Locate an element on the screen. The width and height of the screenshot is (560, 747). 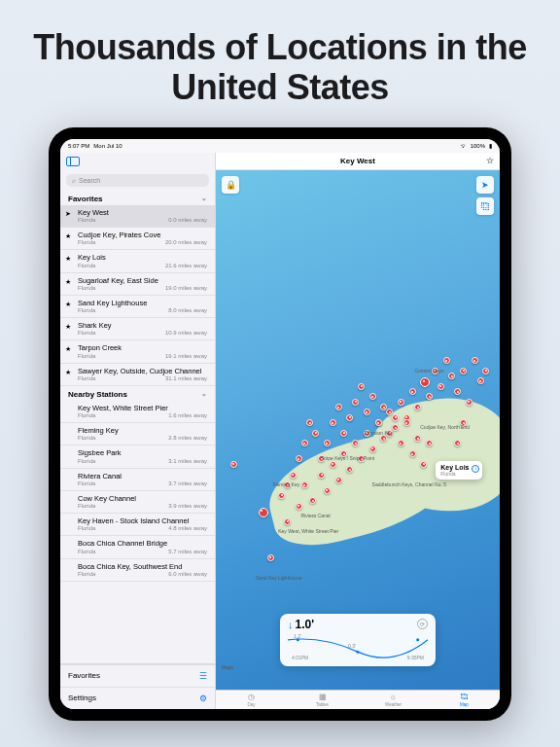
row-distance: 19.1 miles away is located at coordinates (187, 356).